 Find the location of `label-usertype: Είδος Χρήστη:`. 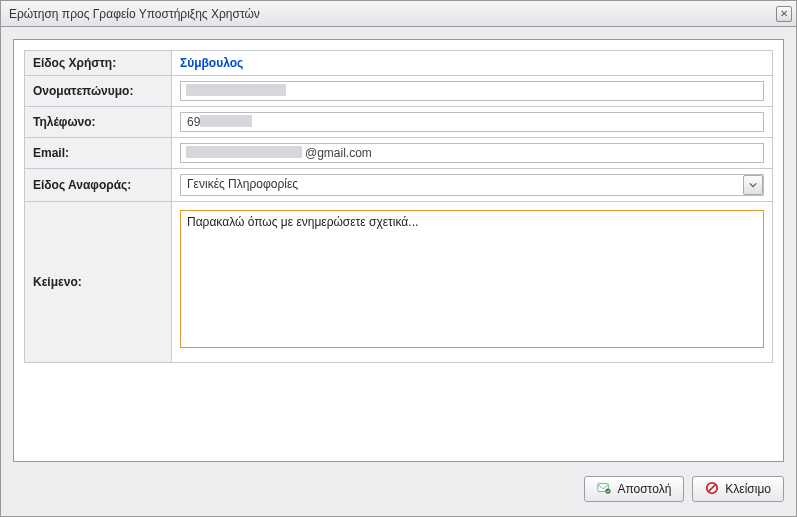

label-usertype: Είδος Χρήστη: is located at coordinates (98, 64).